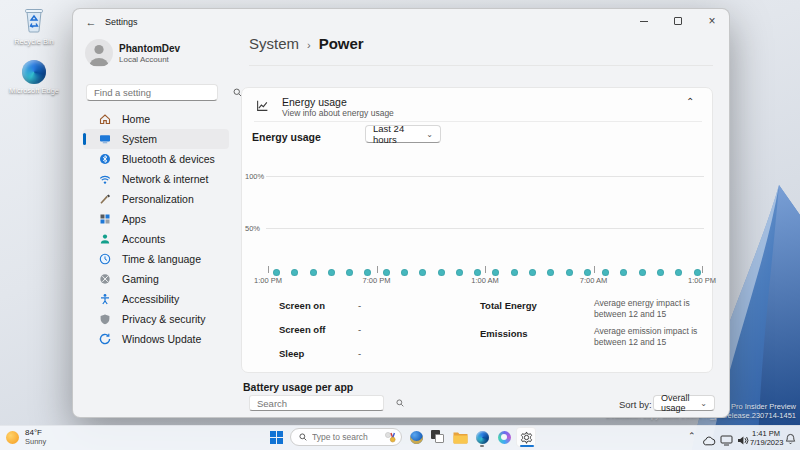 Image resolution: width=800 pixels, height=450 pixels. Describe the element at coordinates (712, 21) in the screenshot. I see `close-button: ×` at that location.